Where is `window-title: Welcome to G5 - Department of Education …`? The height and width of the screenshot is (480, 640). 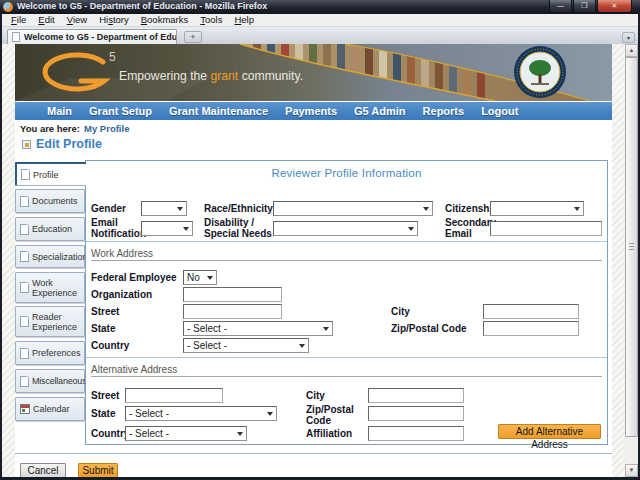 window-title: Welcome to G5 - Department of Education … is located at coordinates (142, 6).